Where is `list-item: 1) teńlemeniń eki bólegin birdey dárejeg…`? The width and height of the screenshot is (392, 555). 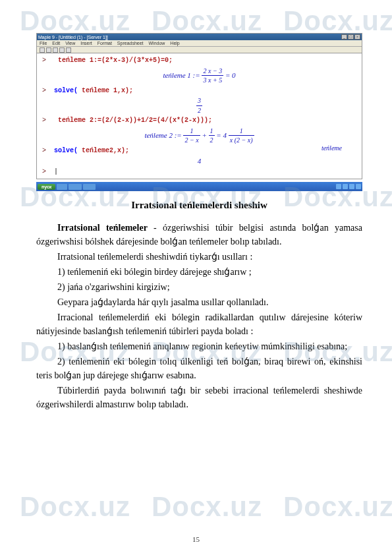
list-item: 1) teńlemeniń eki bólegin birdey dárejeg… is located at coordinates (199, 272).